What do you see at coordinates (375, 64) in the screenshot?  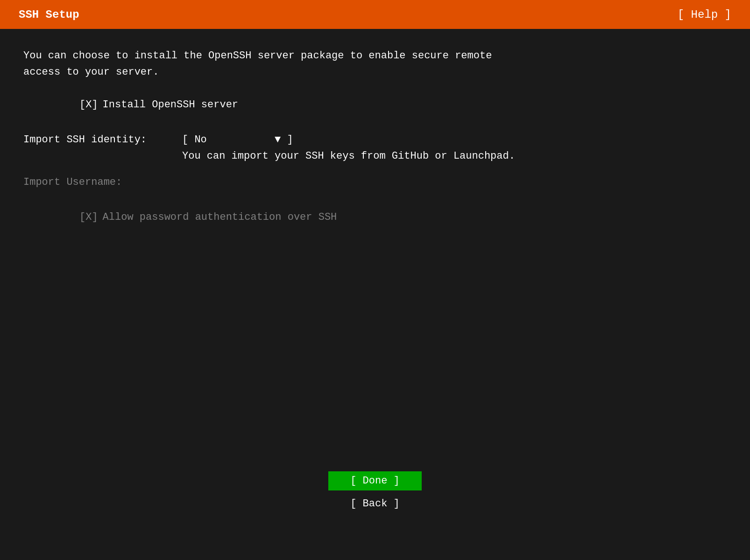 I see `description: You can choose to install the OpenSSH se…` at bounding box center [375, 64].